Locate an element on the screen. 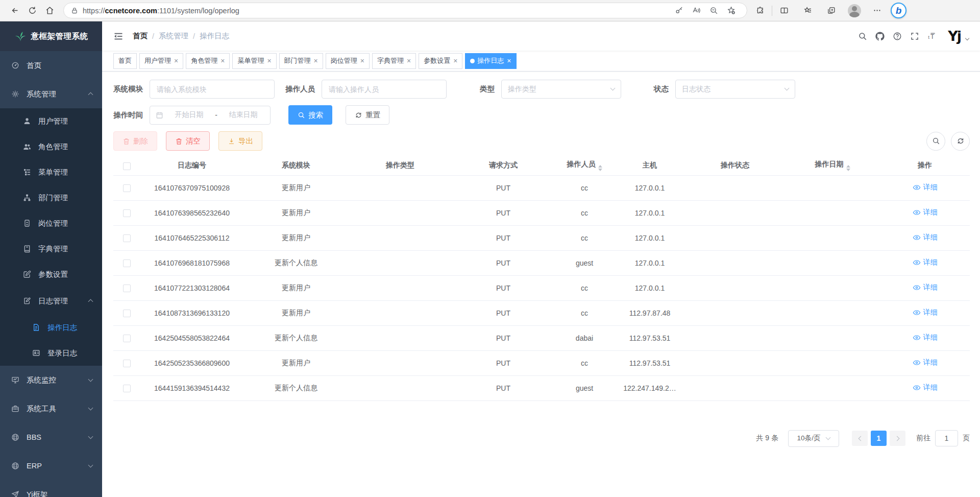  tab-dict-mgmt: 字典管理× is located at coordinates (394, 61).